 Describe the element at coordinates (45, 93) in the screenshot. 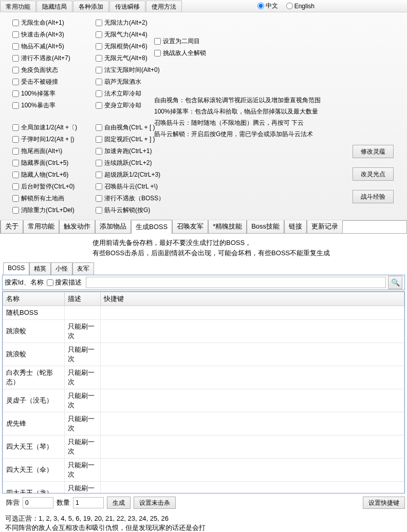

I see `cheat-col1-6: 100%掉落率` at that location.